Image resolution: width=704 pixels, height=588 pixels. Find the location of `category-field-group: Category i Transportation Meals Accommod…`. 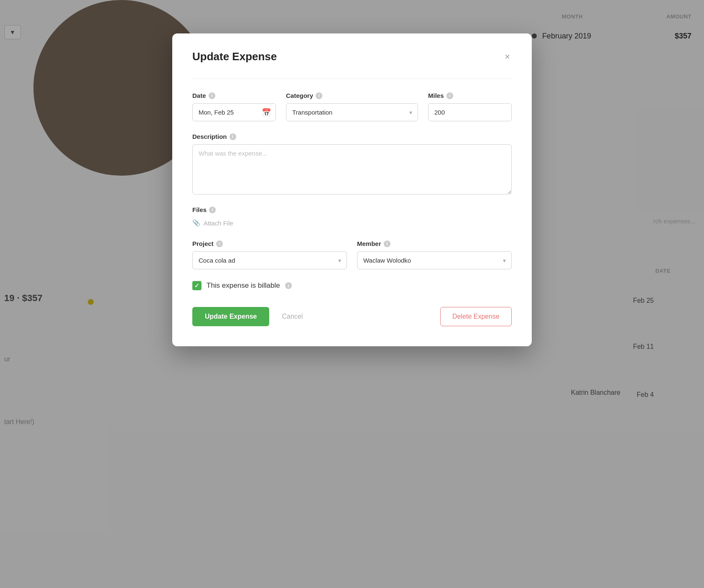

category-field-group: Category i Transportation Meals Accommod… is located at coordinates (352, 107).